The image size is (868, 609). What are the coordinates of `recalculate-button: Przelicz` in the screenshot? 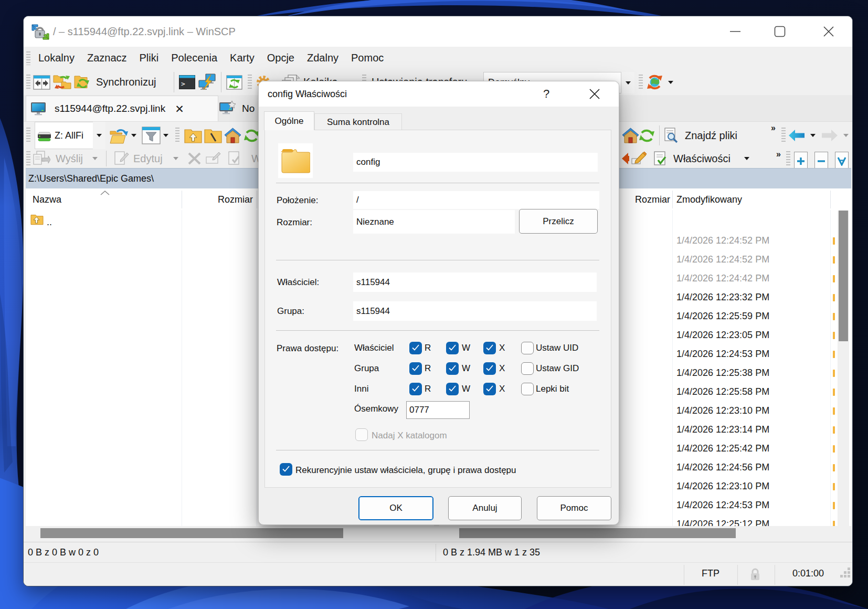 It's located at (558, 222).